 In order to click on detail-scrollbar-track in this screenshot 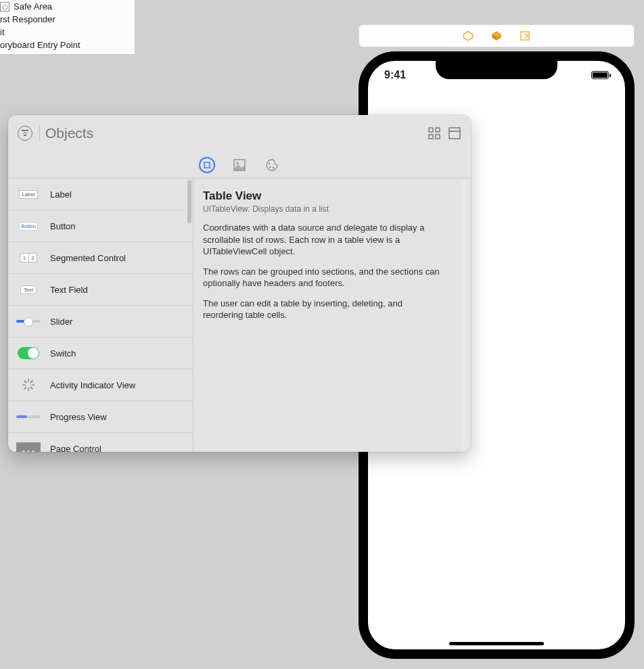, I will do `click(465, 315)`.